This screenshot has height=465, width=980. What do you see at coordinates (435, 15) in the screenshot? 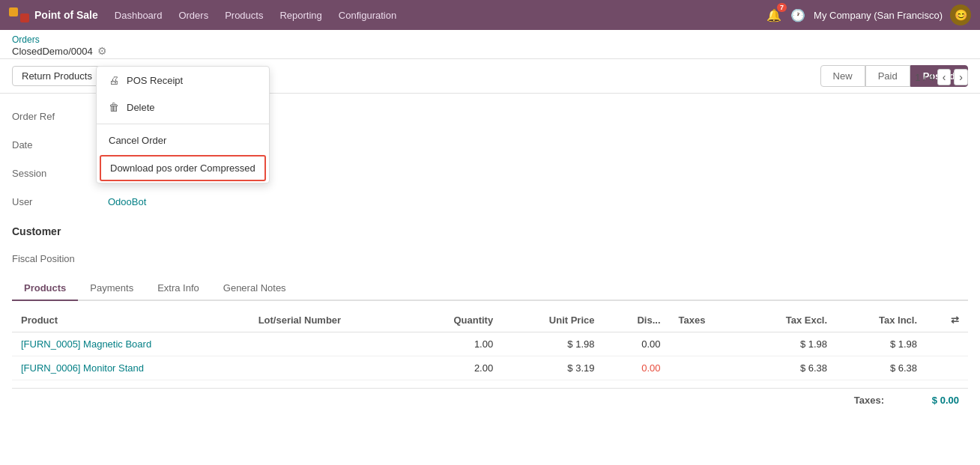
I see `main-menu: Dashboard Orders Products Reporting Conf…` at bounding box center [435, 15].